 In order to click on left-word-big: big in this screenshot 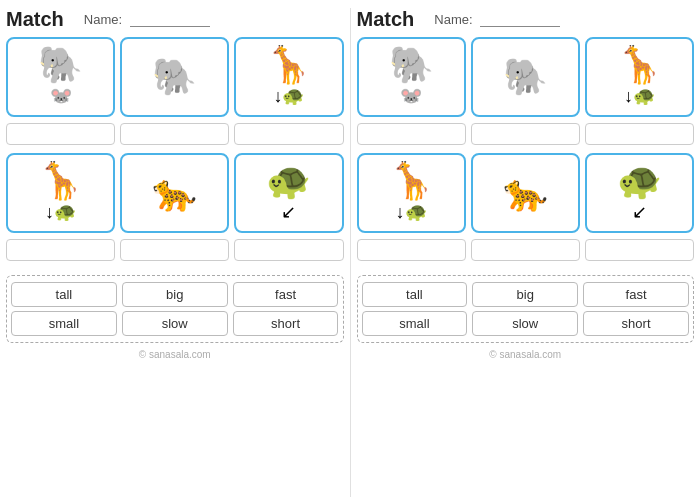, I will do `click(175, 294)`.